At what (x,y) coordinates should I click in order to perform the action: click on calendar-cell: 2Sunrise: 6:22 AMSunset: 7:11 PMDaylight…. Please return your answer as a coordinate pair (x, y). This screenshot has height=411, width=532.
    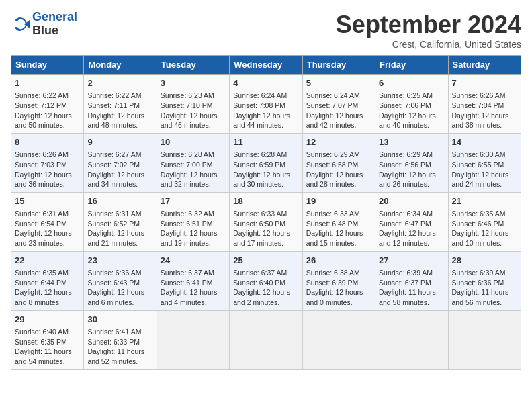
    Looking at the image, I should click on (120, 104).